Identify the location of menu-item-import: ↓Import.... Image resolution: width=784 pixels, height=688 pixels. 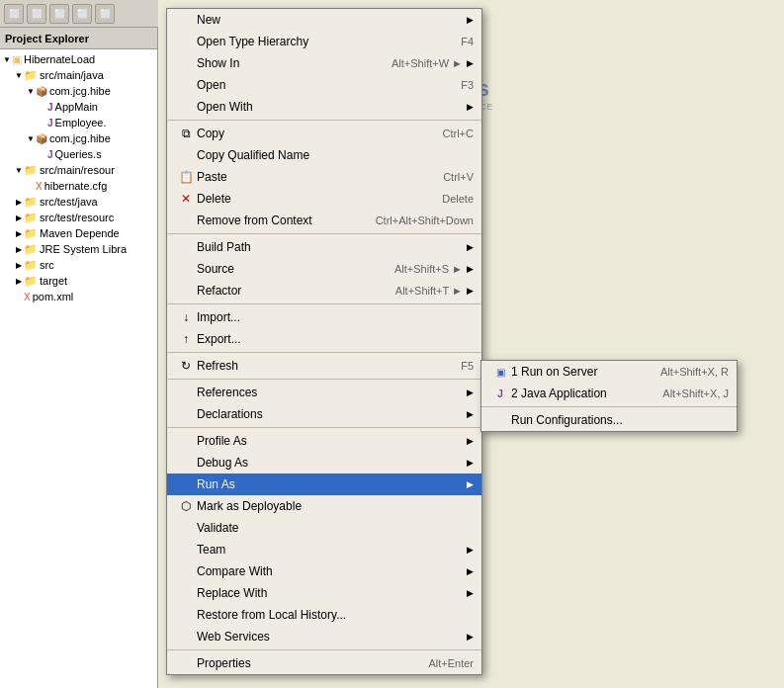
(324, 317).